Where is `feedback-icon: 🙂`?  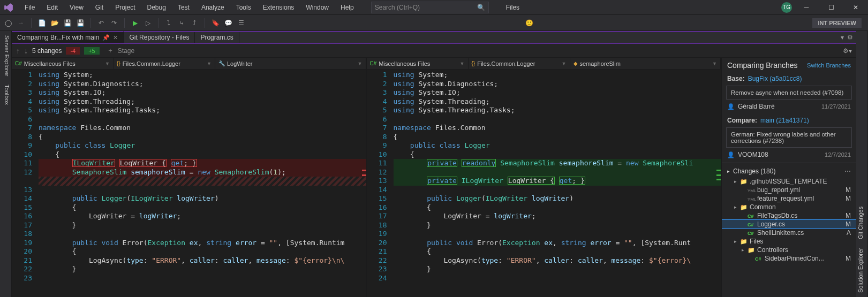 feedback-icon: 🙂 is located at coordinates (529, 23).